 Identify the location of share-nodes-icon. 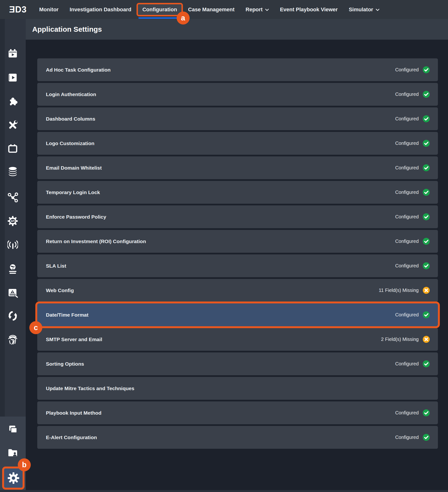
(13, 197).